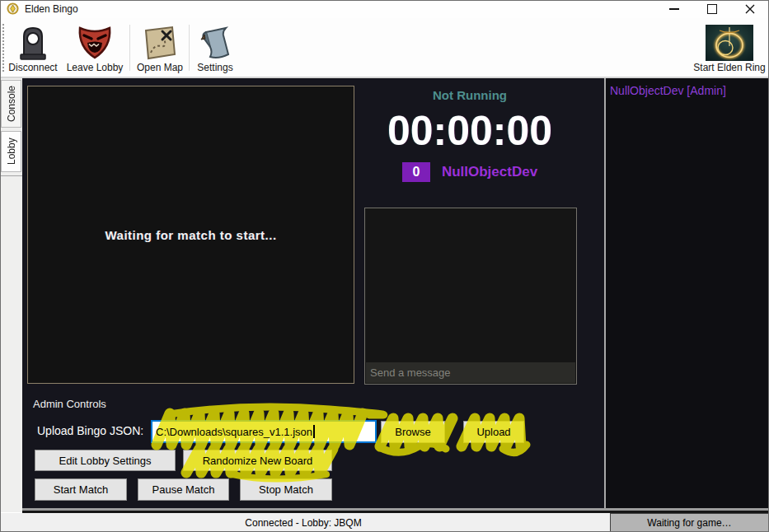 This screenshot has height=532, width=769. Describe the element at coordinates (470, 96) in the screenshot. I see `match-status: Not Running` at that location.